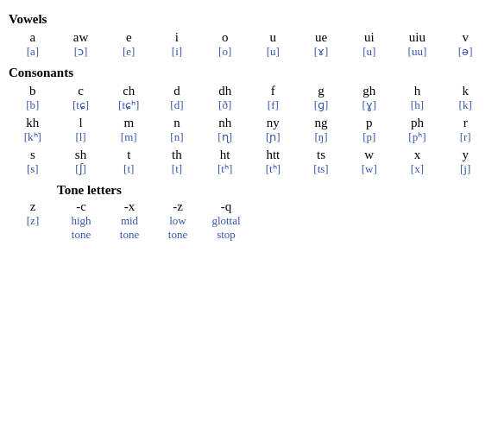  I want to click on consonant-cell: ph[pʰ], so click(418, 129).